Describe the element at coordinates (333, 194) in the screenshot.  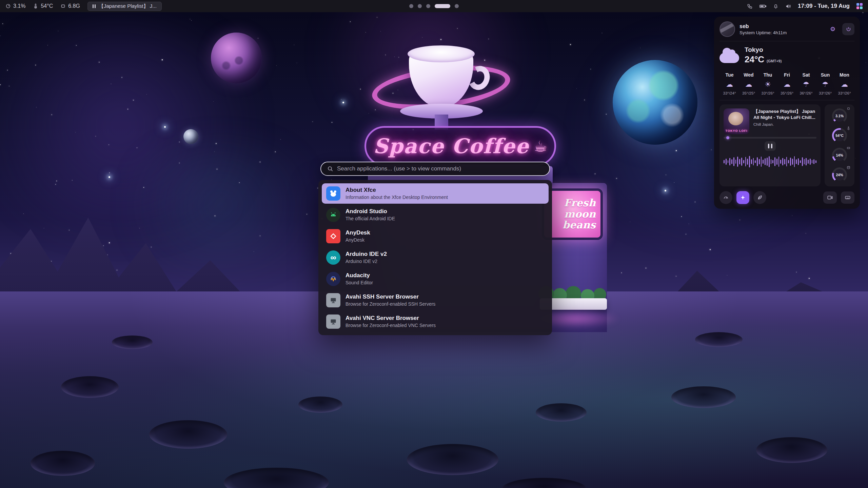
I see `xfce-icon` at that location.